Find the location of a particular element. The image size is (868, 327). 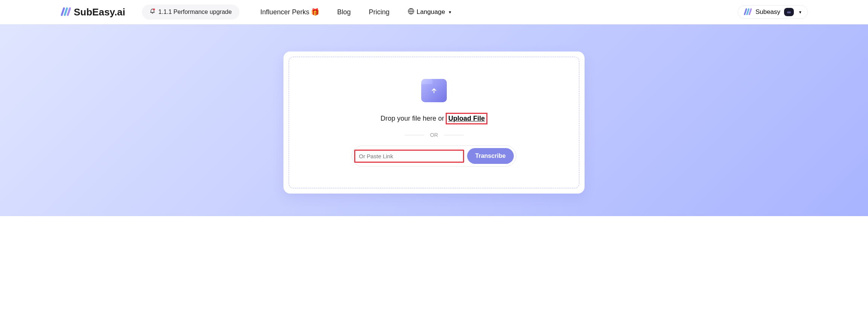

gift-icon: 🎁 is located at coordinates (315, 12).